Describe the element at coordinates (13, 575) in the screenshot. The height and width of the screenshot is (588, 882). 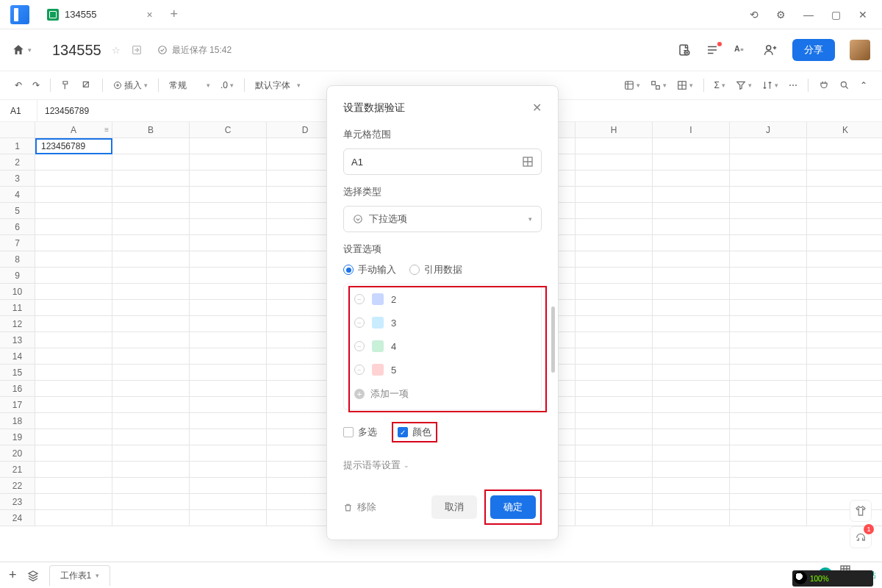
I see `add-sheet-button: +` at that location.